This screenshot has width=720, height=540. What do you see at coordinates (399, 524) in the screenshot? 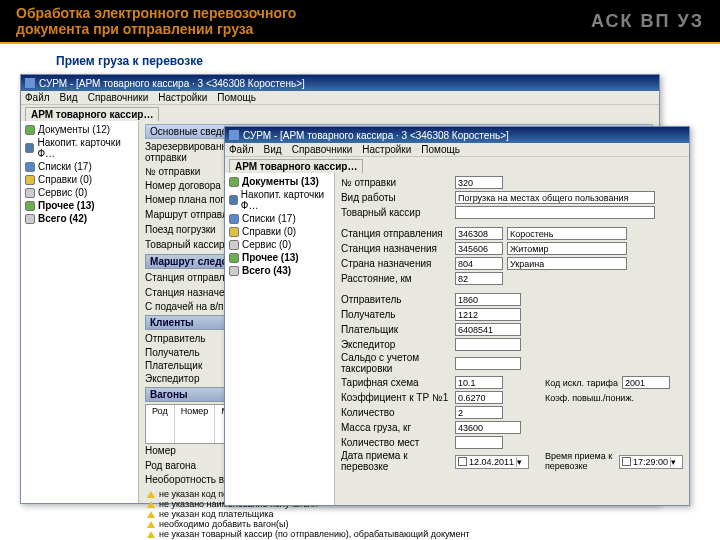
I see `warning-item: необходимо добавить вагон(ы)` at bounding box center [399, 524].